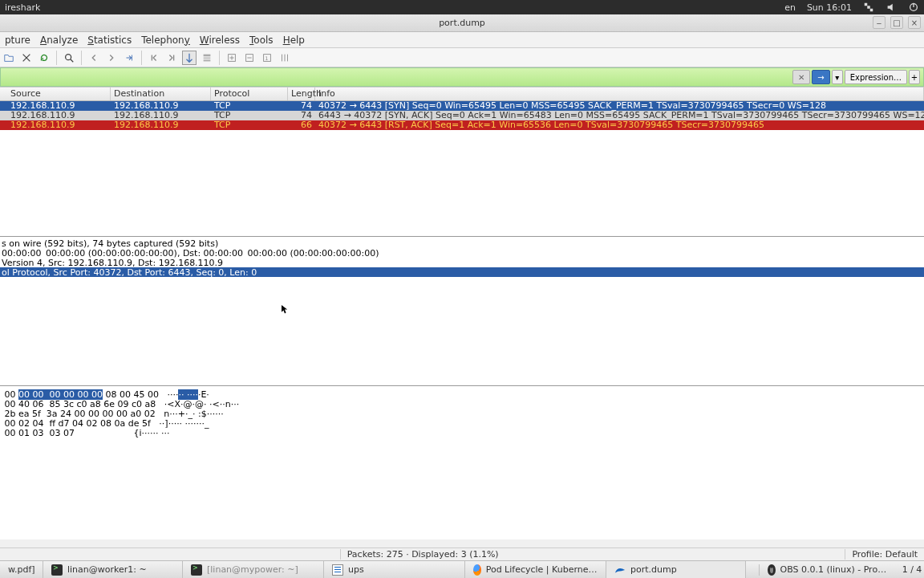 The image size is (924, 578). I want to click on mouse-cursor-icon, so click(285, 310).